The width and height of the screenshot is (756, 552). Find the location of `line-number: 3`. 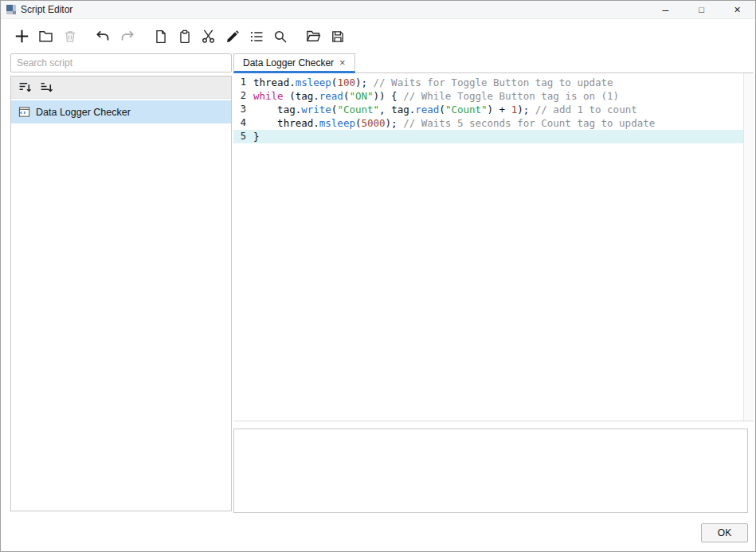

line-number: 3 is located at coordinates (240, 110).